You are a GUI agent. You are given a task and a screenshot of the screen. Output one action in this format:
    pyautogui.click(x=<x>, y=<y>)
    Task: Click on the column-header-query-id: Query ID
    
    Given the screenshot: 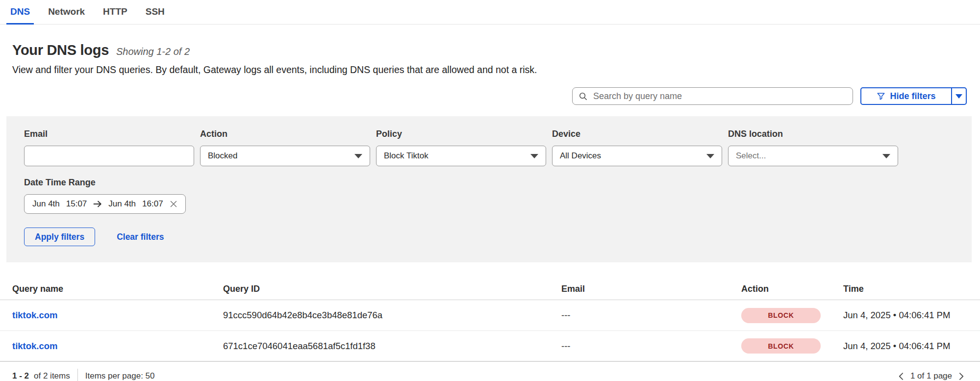 What is the action you would take?
    pyautogui.click(x=392, y=289)
    